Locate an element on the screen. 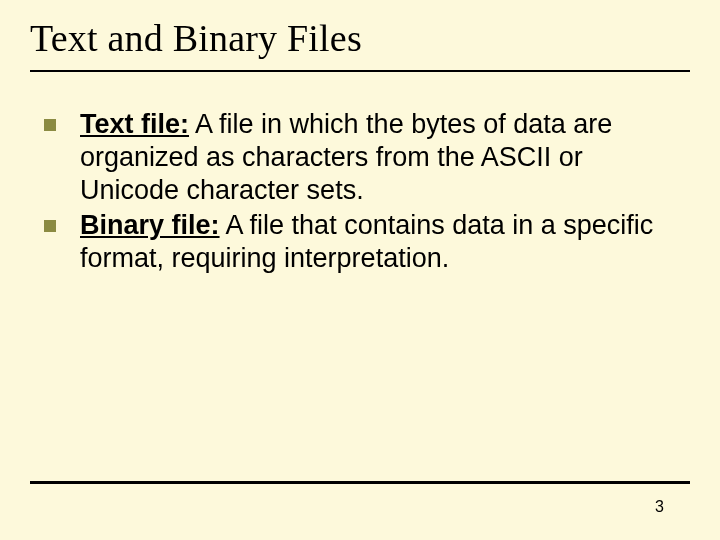 This screenshot has width=720, height=540. slide-title: Text and Binary Files is located at coordinates (196, 38).